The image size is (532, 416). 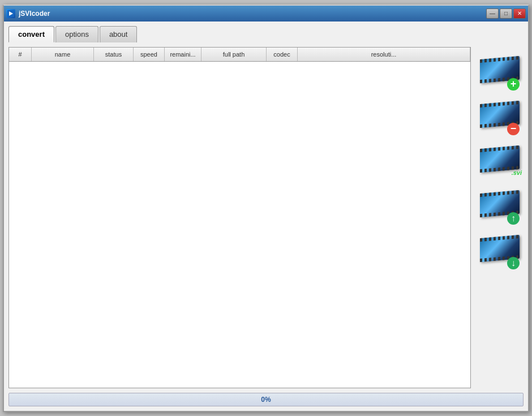 I want to click on table-header: # name status speed remaini... full path…, so click(x=240, y=54).